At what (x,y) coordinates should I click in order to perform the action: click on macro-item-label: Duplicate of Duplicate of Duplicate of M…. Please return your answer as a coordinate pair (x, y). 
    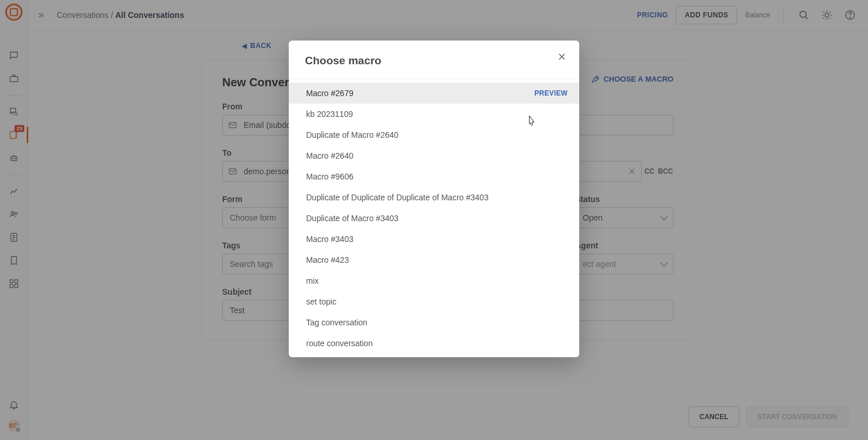
    Looking at the image, I should click on (397, 197).